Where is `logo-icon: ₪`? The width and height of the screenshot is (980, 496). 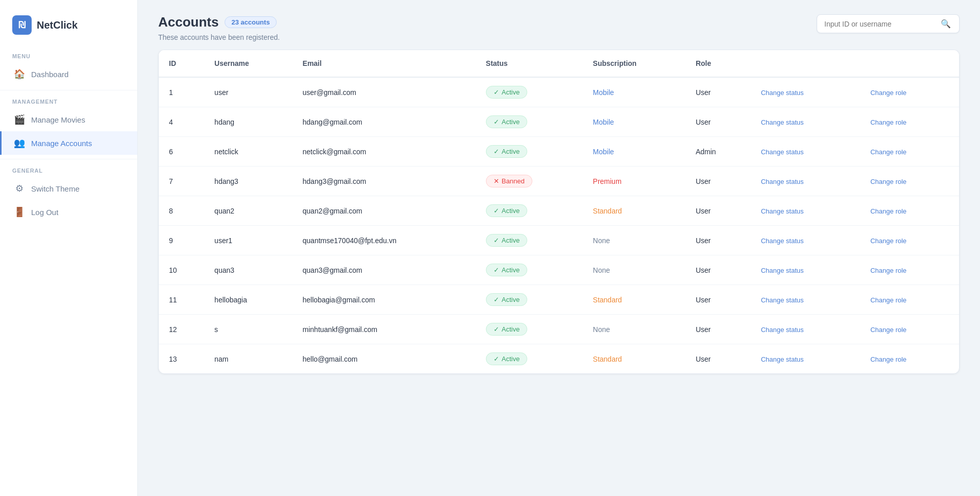
logo-icon: ₪ is located at coordinates (22, 25).